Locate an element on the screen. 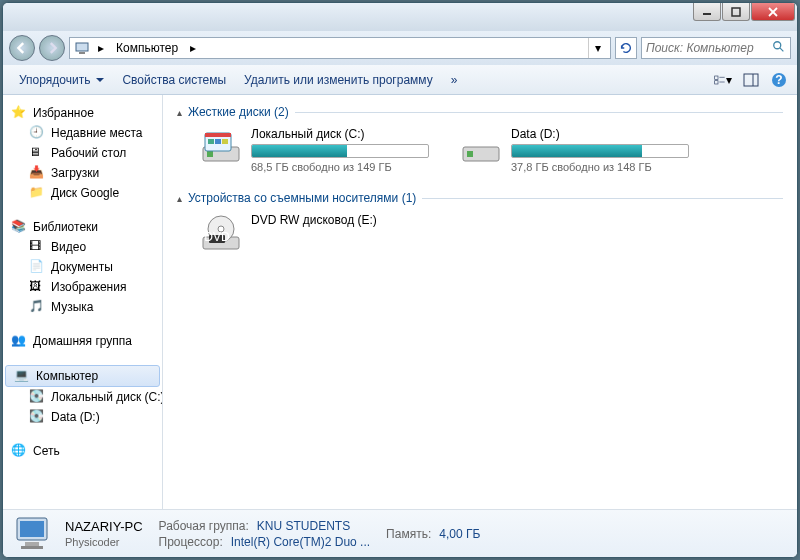 The image size is (800, 560). section-hard-disks: ▴ Жесткие диски (2) is located at coordinates (480, 112).